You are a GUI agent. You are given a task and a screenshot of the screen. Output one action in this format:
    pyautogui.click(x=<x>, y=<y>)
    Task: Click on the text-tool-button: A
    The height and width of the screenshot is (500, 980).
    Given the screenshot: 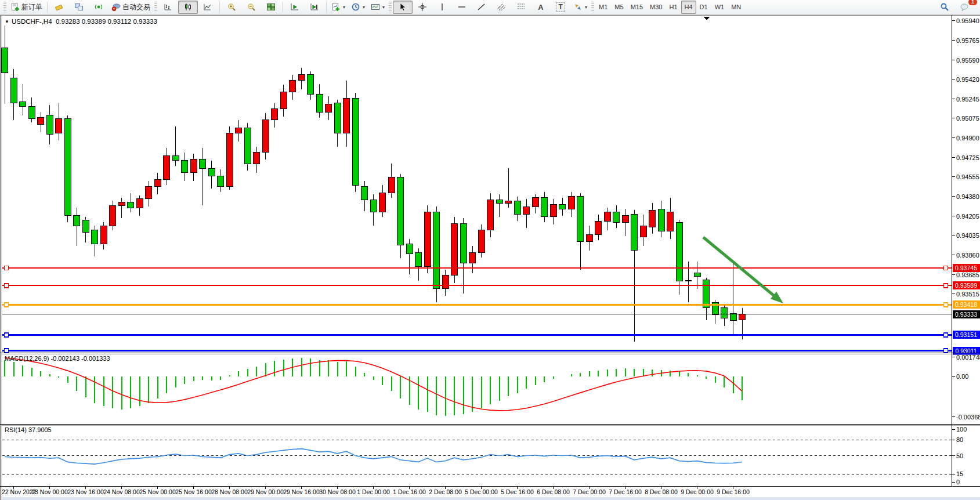 What is the action you would take?
    pyautogui.click(x=541, y=7)
    